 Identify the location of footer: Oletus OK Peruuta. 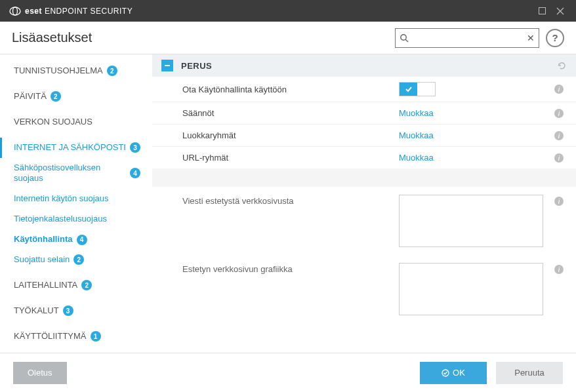
(288, 372).